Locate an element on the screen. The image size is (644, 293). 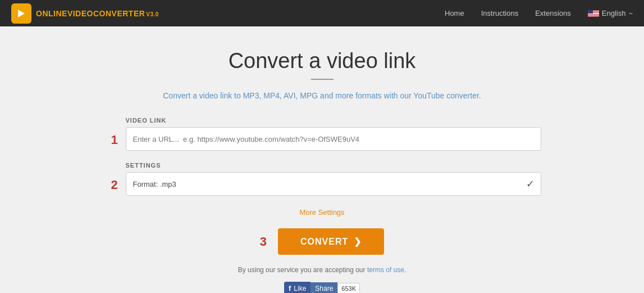
language-label: English is located at coordinates (614, 13).